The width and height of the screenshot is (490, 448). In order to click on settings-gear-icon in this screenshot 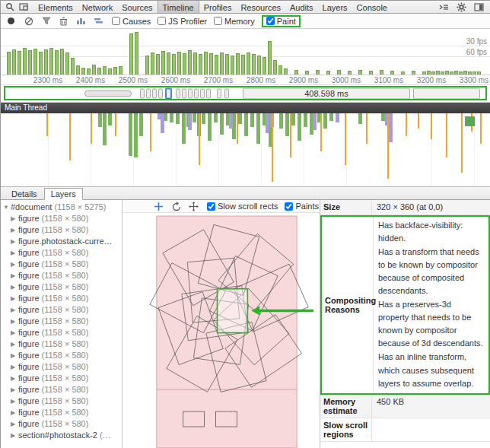, I will do `click(461, 7)`.